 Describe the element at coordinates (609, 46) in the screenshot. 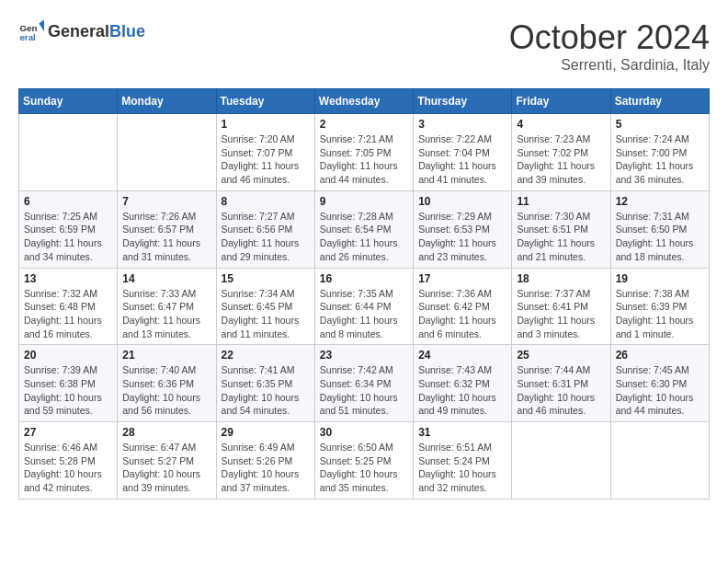

I see `title-block: October 2024 Serrenti, Sardinia, Italy` at that location.